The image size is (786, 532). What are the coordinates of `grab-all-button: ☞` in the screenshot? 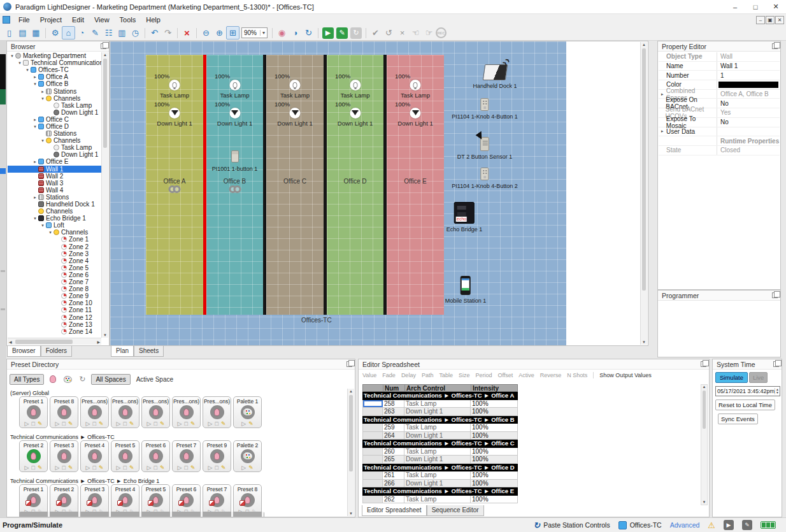 It's located at (429, 33).